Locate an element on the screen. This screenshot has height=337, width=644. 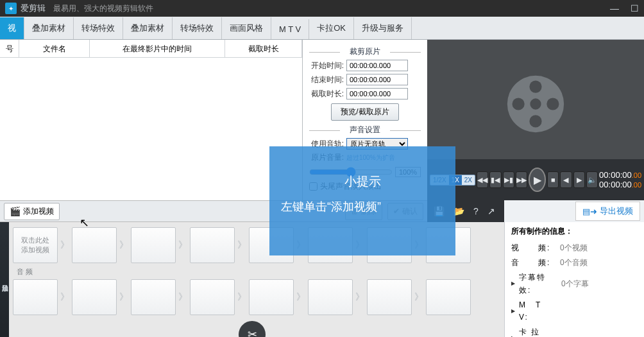
mute-button: 🔈 is located at coordinates (592, 180).